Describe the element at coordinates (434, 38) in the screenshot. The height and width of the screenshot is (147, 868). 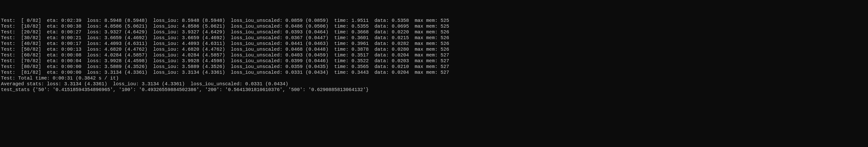
I see `log-line: Test: [30/82] eta: 0:00:21 loss: 3.6659 …` at that location.